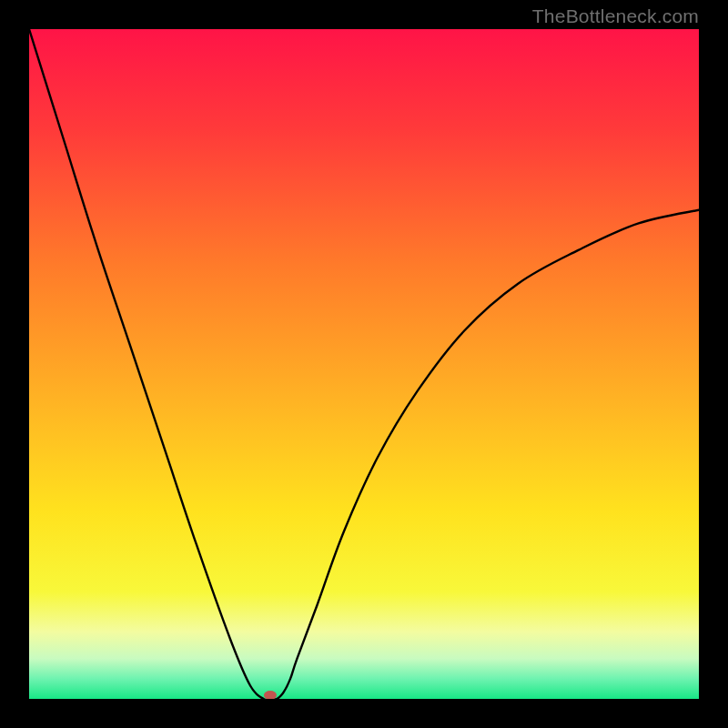 The width and height of the screenshot is (728, 728). Describe the element at coordinates (615, 16) in the screenshot. I see `attribution-text: TheBottleneck.com` at that location.